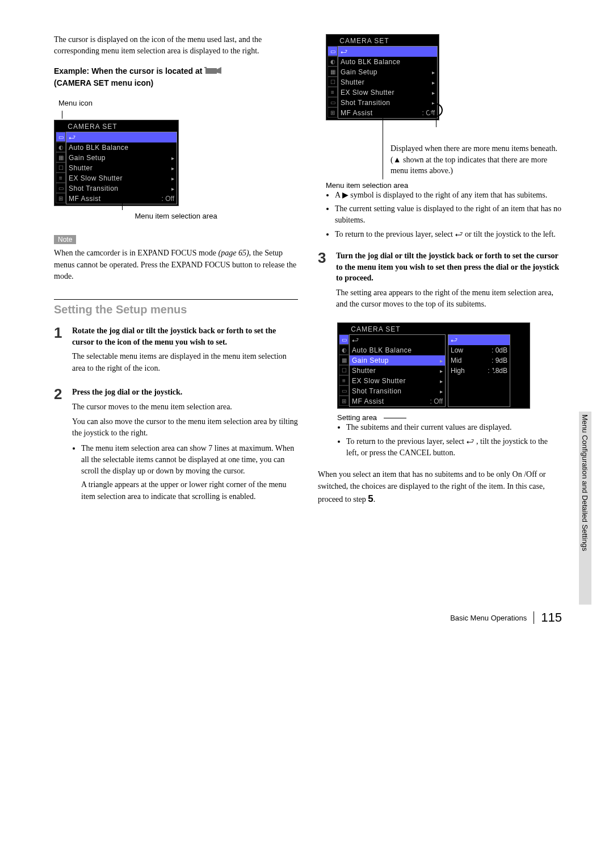 This screenshot has width=613, height=868. I want to click on step-desc: You can also move the cursor to the menu…, so click(185, 428).